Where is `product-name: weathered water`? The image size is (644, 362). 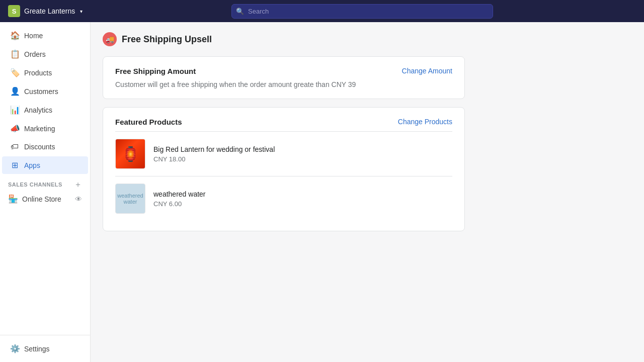 product-name: weathered water is located at coordinates (303, 194).